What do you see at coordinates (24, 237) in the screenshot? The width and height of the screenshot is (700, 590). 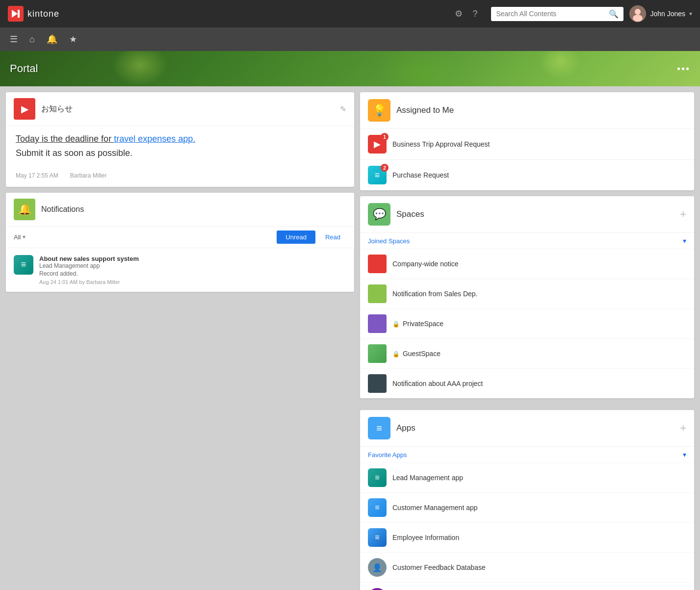 I see `filter-dropdown-icon: ▾` at bounding box center [24, 237].